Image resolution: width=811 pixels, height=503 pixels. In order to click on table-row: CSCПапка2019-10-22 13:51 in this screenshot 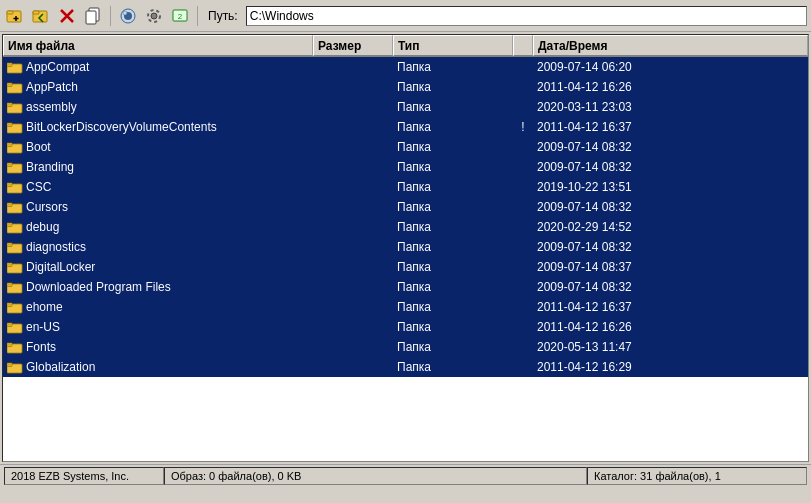, I will do `click(406, 187)`.